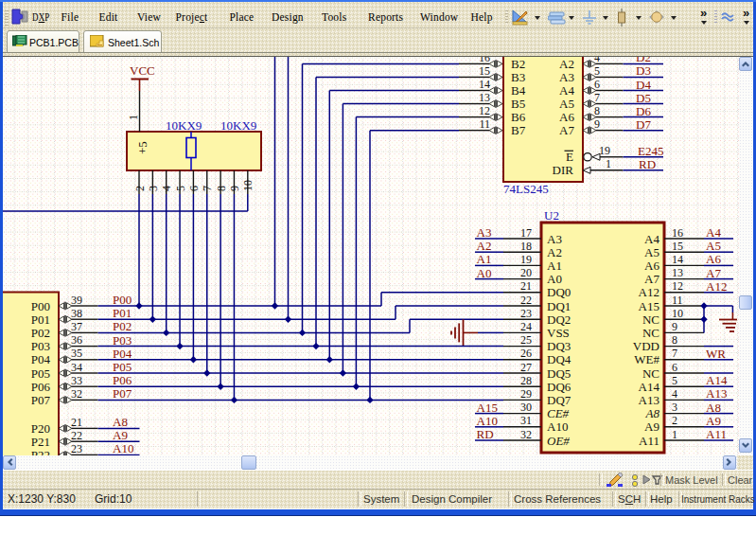  Describe the element at coordinates (558, 373) in the screenshot. I see `svg-text: DQ5` at that location.